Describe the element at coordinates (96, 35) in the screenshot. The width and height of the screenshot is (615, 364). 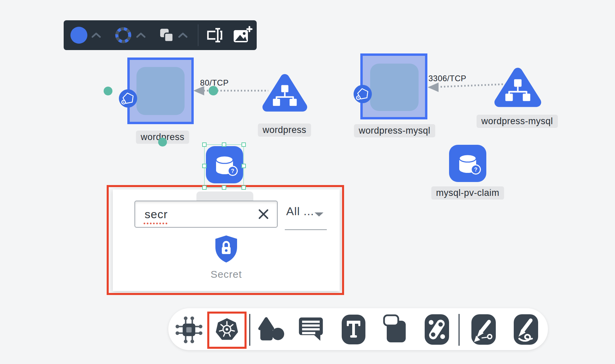
I see `fill-style-expander` at that location.